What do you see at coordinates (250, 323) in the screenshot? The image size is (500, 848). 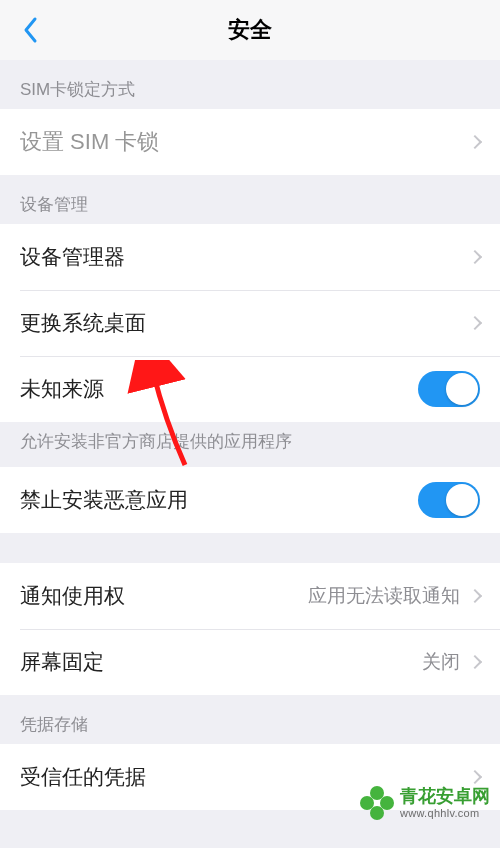 I see `row-change-launcher: 更换系统桌面` at bounding box center [250, 323].